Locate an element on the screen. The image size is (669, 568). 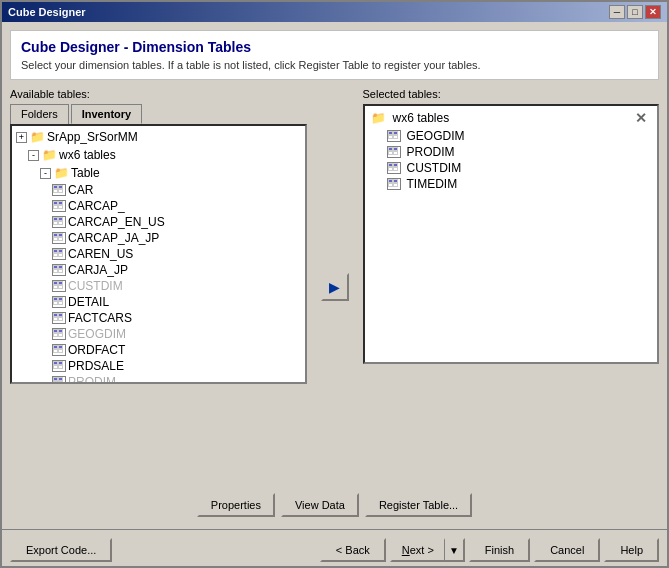
middle-controls: ▶ is located at coordinates (335, 286).